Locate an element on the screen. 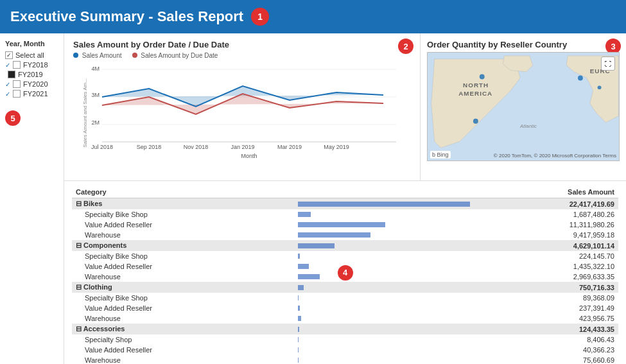 The height and width of the screenshot is (364, 626). legend-dot-sales is located at coordinates (76, 55).